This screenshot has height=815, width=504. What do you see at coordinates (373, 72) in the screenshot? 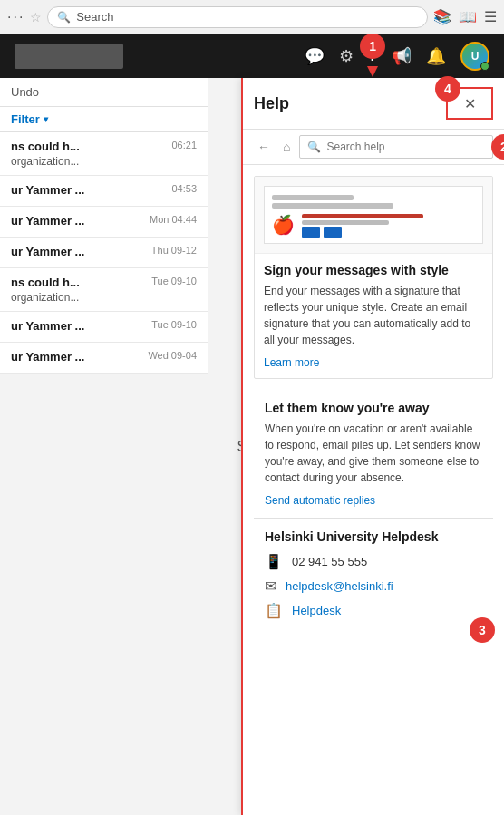
I see `annotation-arrow` at bounding box center [373, 72].